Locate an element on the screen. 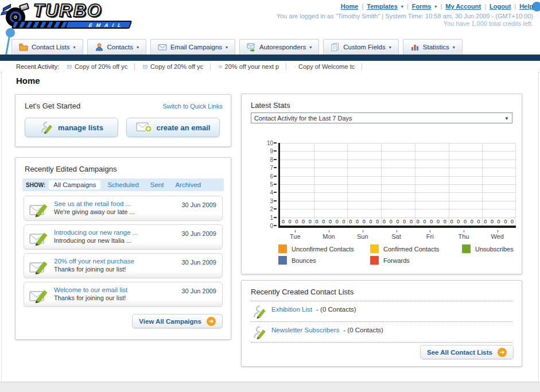  campaign-row: Welcome to our email list Thanks for joi… is located at coordinates (123, 294).